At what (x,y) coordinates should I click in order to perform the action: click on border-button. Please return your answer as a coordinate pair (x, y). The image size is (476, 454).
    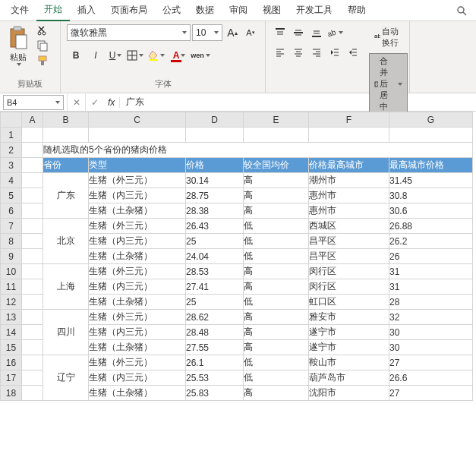
    Looking at the image, I should click on (135, 55).